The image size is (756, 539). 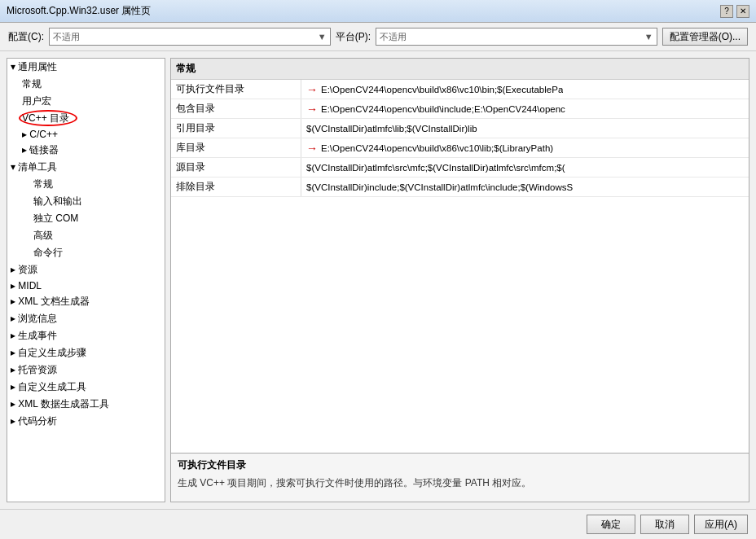 I want to click on prop-value-0: →E:\OpenCV244\opencv\build\x86\vc10\bin;…, so click(x=525, y=90).